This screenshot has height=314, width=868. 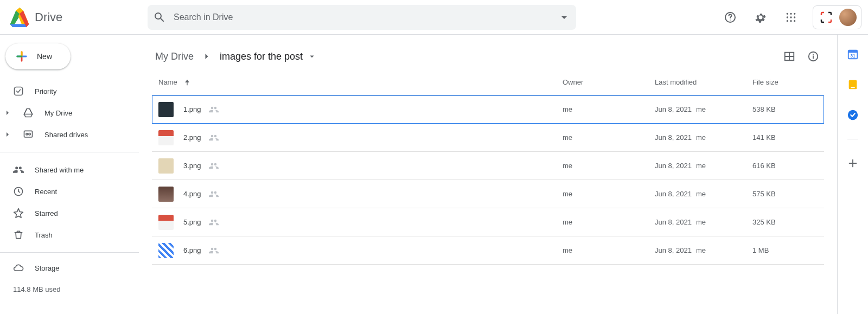 I want to click on sidebar-item-trash: Trash, so click(x=69, y=235).